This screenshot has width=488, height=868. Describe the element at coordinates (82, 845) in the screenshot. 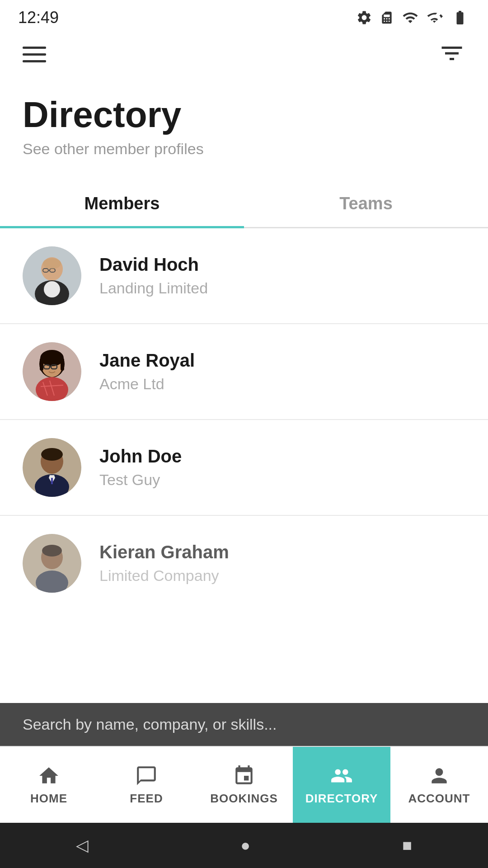

I see `back-button: ◁` at that location.